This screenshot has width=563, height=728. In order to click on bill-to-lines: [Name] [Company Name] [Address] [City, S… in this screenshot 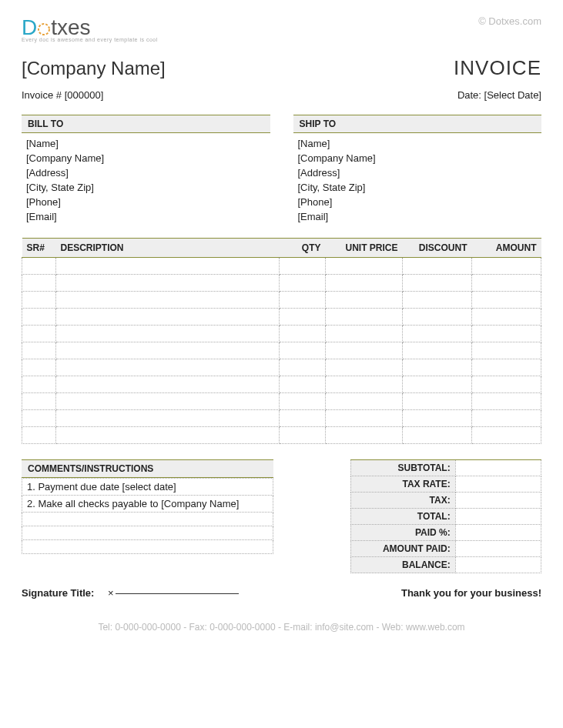, I will do `click(146, 179)`.